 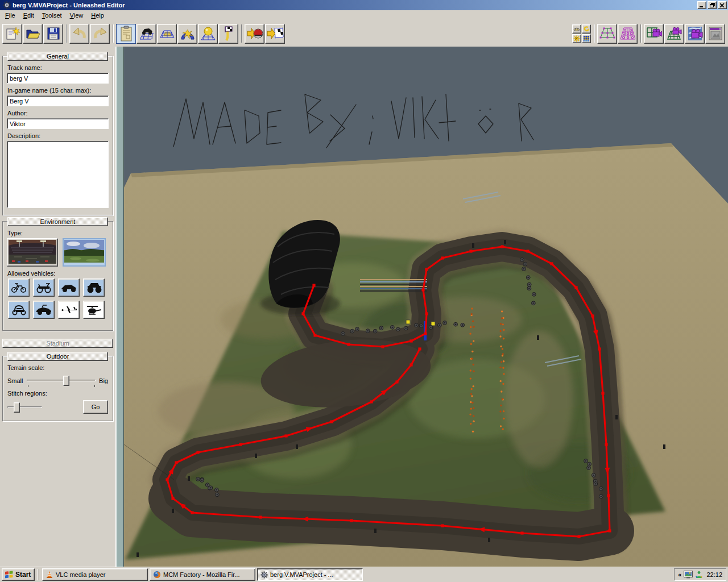 What do you see at coordinates (722, 5) in the screenshot?
I see `close-button` at bounding box center [722, 5].